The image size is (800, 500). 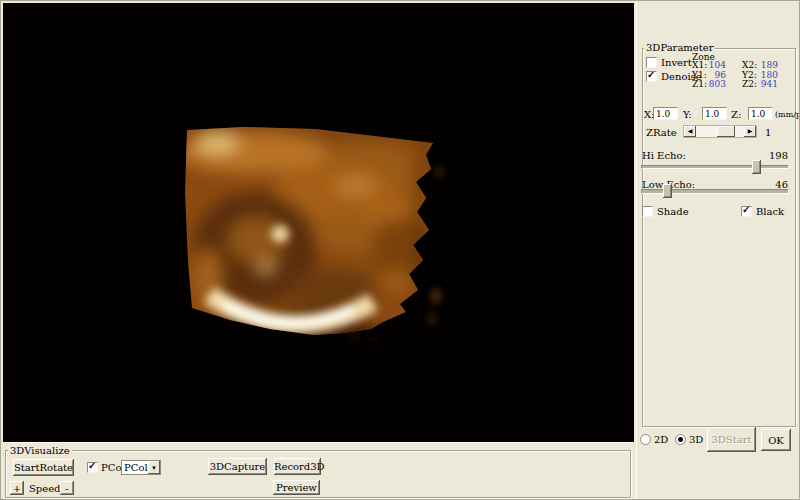 What do you see at coordinates (40, 450) in the screenshot?
I see `visualize-group-title: 3DVisualize` at bounding box center [40, 450].